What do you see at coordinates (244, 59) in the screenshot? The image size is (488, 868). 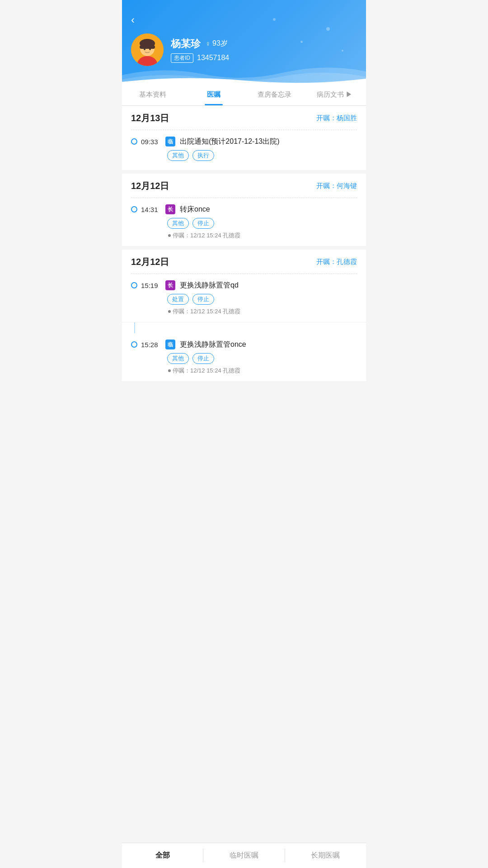 I see `patient-info: 杨某珍 ♀ 93岁 患者ID 13457184` at bounding box center [244, 59].